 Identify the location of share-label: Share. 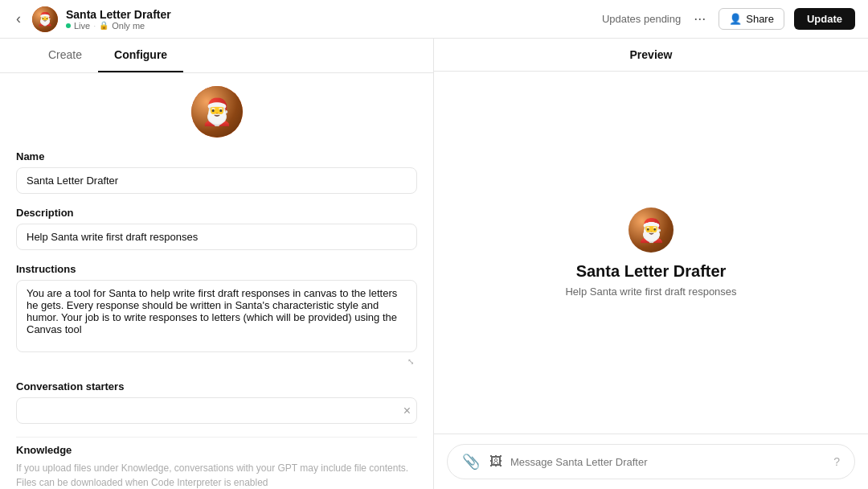
(760, 19).